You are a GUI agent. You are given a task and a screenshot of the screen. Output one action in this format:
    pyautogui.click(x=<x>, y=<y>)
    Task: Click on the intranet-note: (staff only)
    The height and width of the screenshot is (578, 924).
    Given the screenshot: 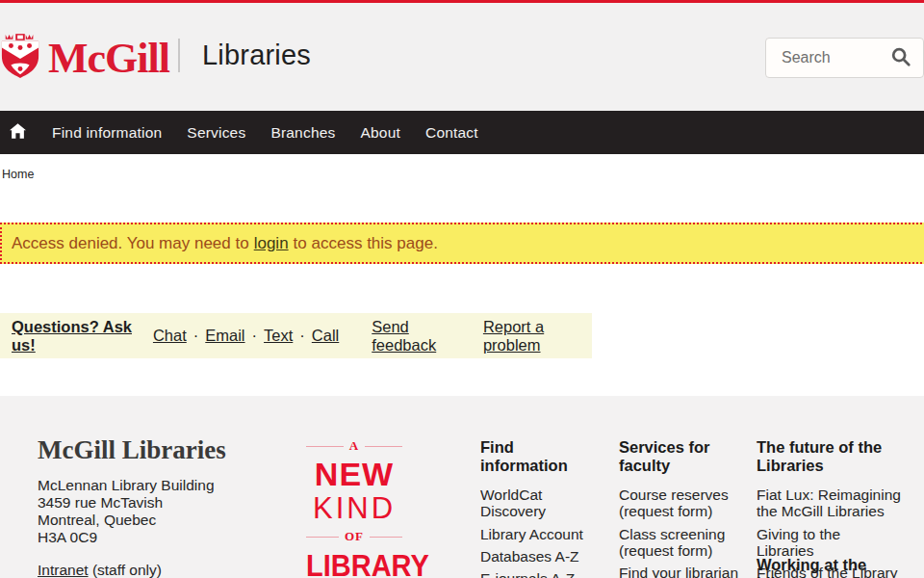 What is the action you would take?
    pyautogui.click(x=127, y=570)
    